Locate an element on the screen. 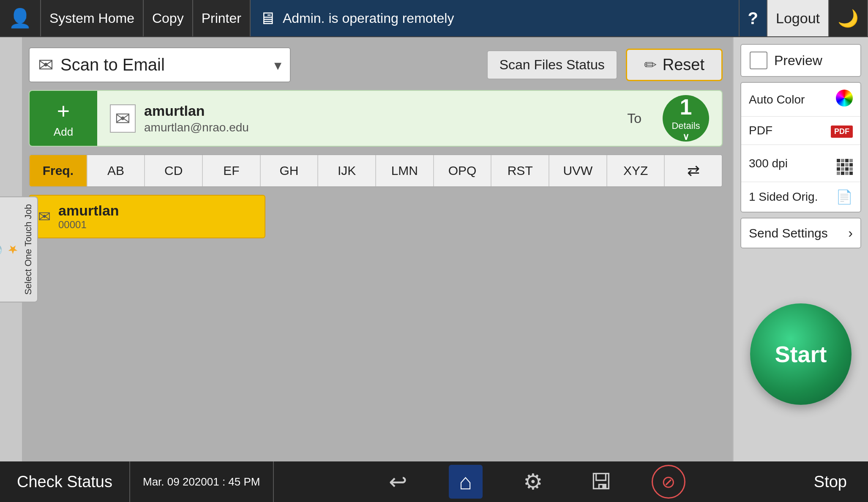 The height and width of the screenshot is (502, 868). help-btn: ? is located at coordinates (753, 18).